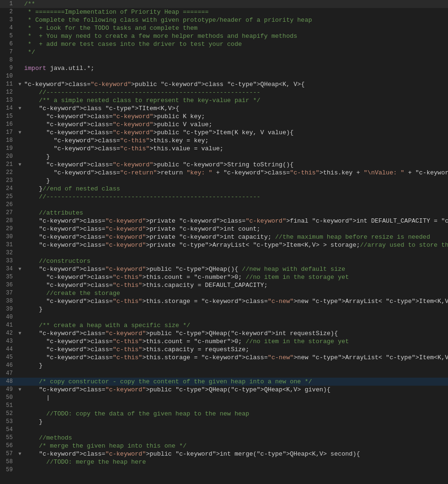 The image size is (448, 484). Describe the element at coordinates (9, 325) in the screenshot. I see `line-number: 41` at that location.